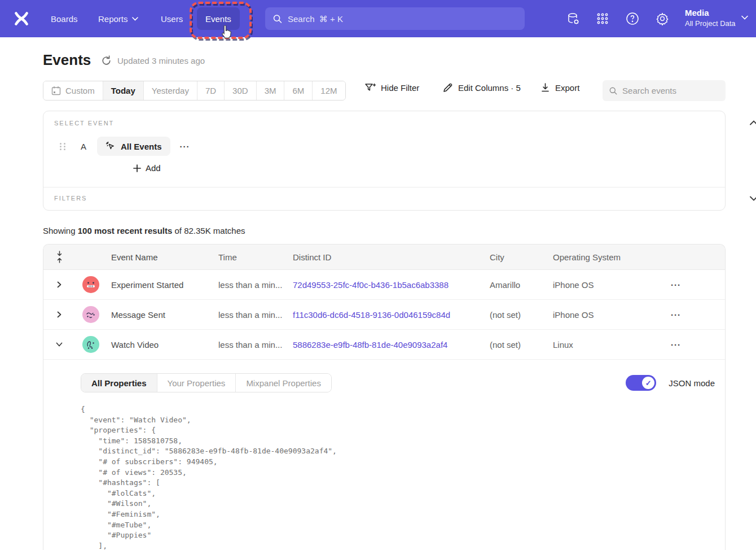 The image size is (756, 550). What do you see at coordinates (123, 90) in the screenshot?
I see `range-label: Today` at bounding box center [123, 90].